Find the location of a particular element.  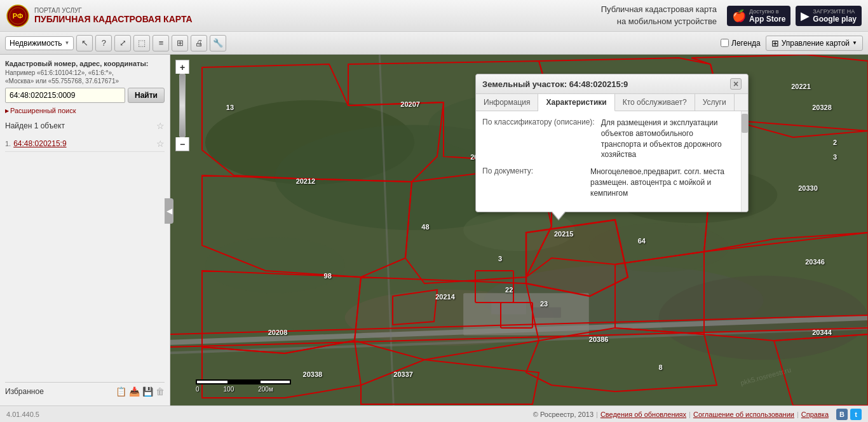

help-link: Справка is located at coordinates (815, 414).